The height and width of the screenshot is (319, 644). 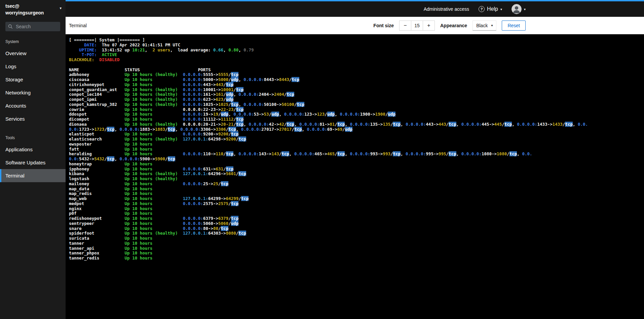 What do you see at coordinates (356, 243) in the screenshot?
I see `terminal-line: tanner Up 10 hours` at bounding box center [356, 243].